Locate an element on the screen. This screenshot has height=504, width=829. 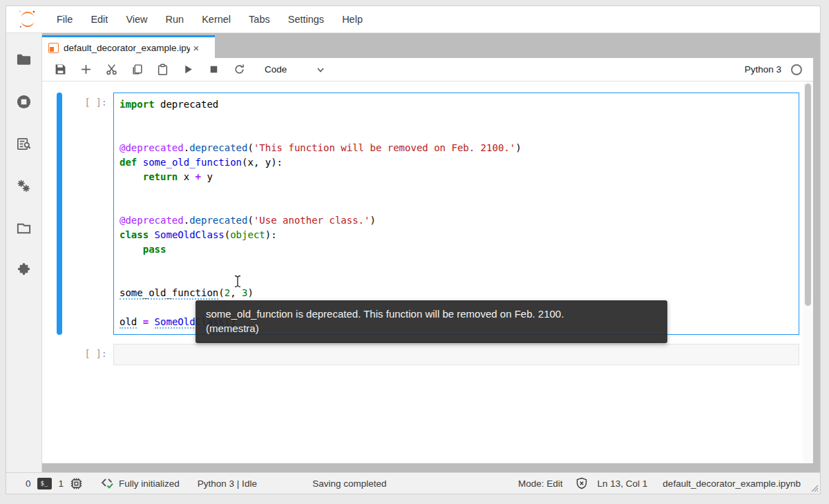
status-bar: 0 $_ 1 Fully initialized Python 3 | Idle… is located at coordinates (413, 483).